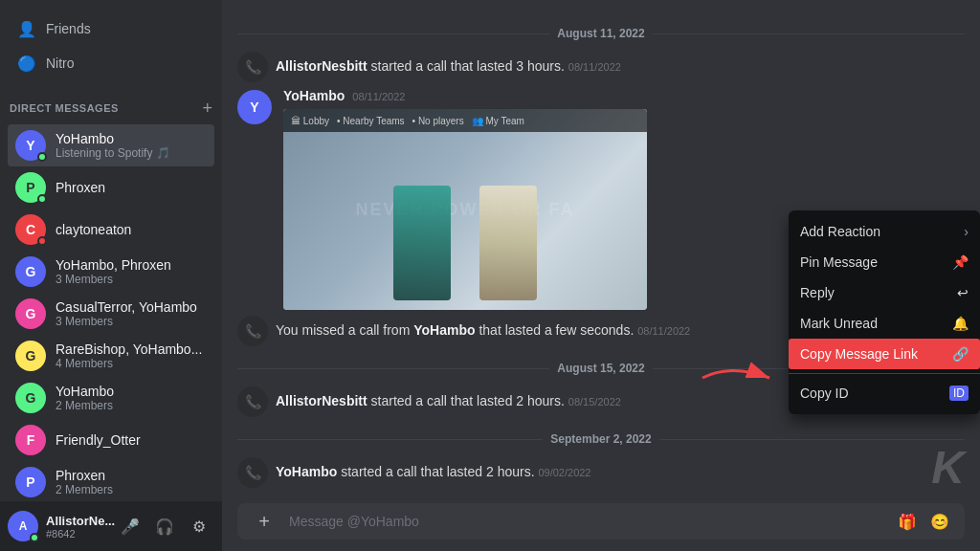 The height and width of the screenshot is (551, 980). I want to click on dm-item-phroxen: P Phroxen, so click(111, 187).